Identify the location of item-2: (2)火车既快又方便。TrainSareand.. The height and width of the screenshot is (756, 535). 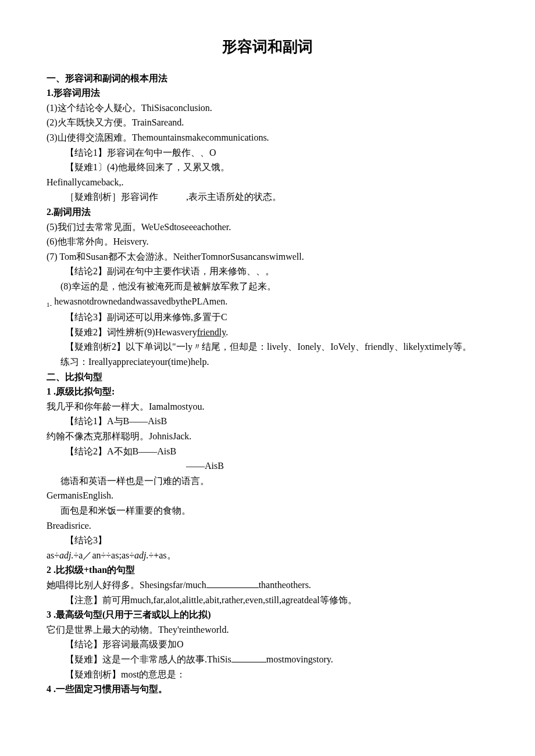
(268, 123).